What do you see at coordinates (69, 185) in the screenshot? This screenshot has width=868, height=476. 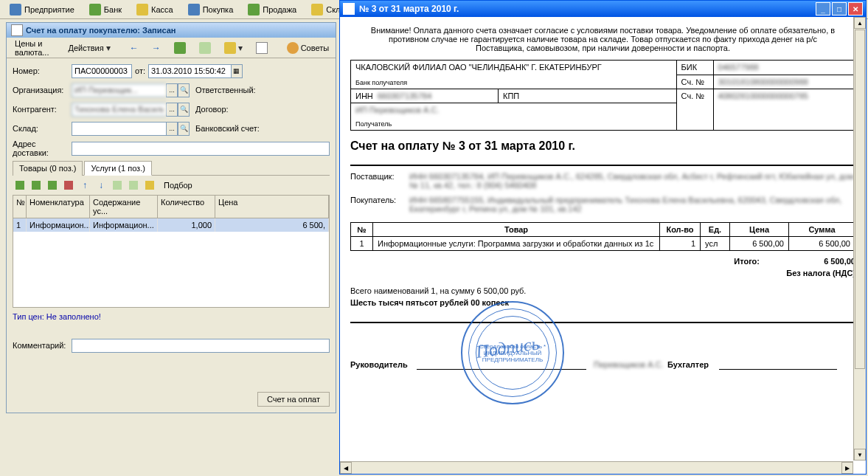 I see `x-icon` at bounding box center [69, 185].